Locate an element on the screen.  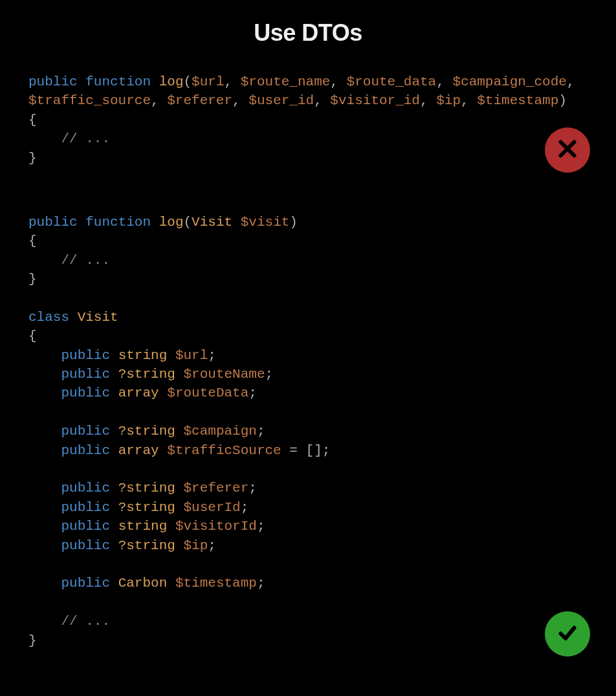
code-token: $visitor_id is located at coordinates (375, 101).